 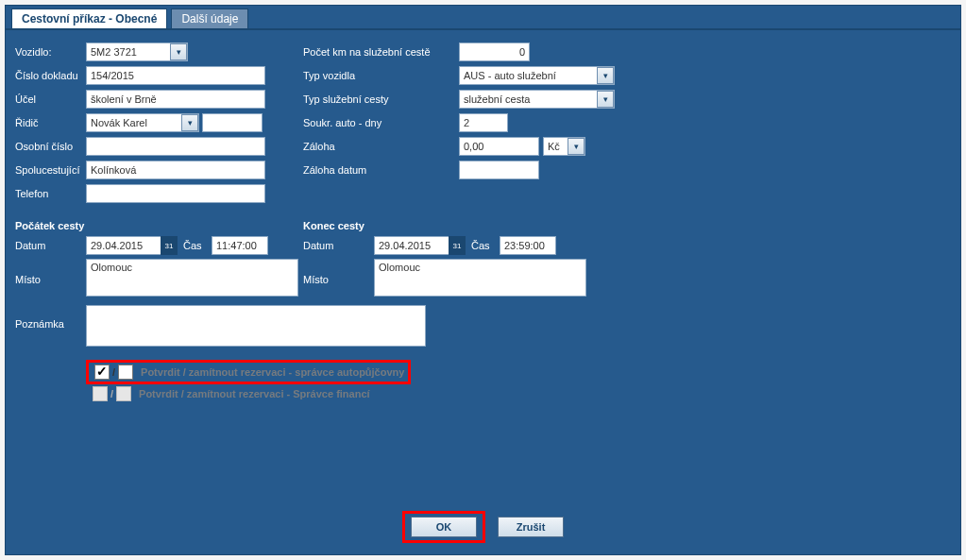 I want to click on driver-extra-input, so click(x=232, y=123).